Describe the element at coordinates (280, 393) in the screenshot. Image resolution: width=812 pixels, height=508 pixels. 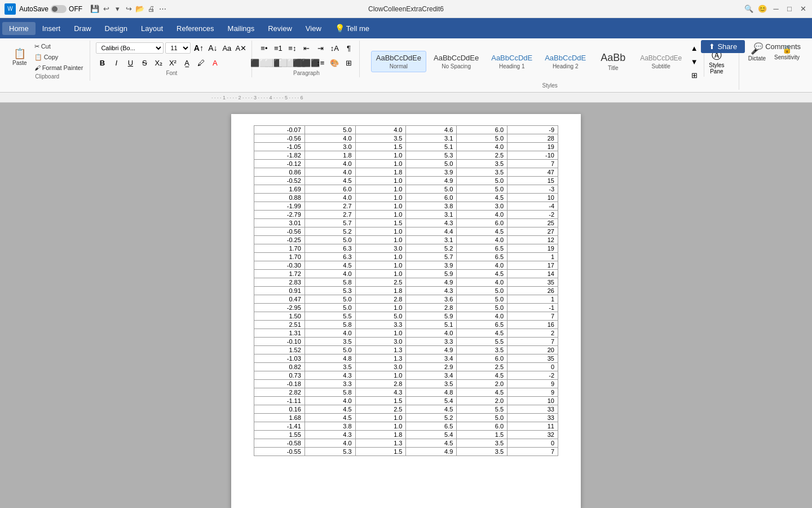
I see `table-cell: 2.82` at that location.